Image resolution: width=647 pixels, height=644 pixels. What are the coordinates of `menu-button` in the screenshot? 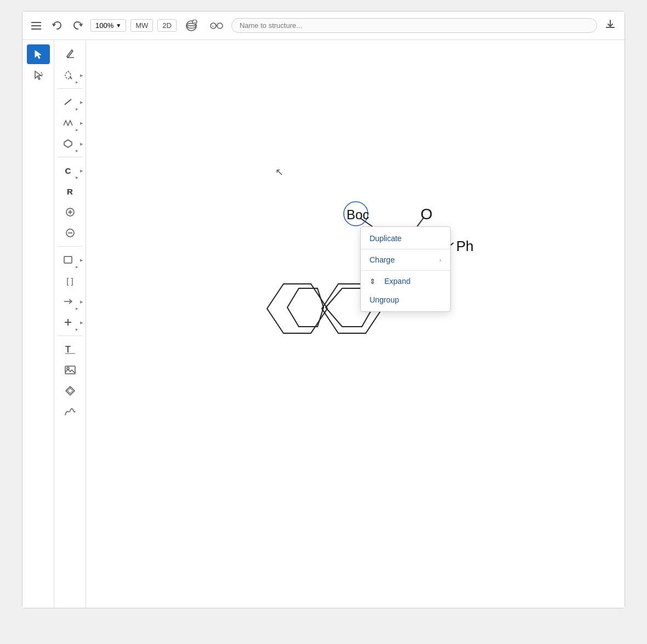 It's located at (36, 26).